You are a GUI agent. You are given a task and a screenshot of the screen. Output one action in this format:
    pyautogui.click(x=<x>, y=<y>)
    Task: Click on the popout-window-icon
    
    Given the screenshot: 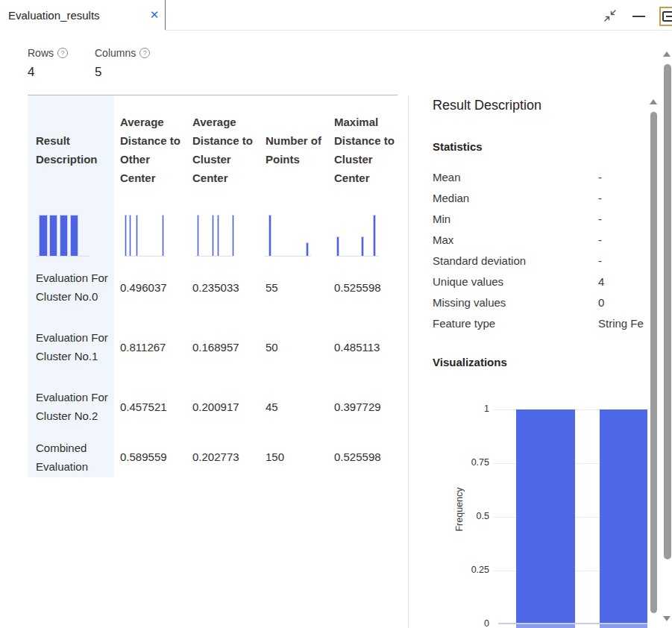 What is the action you would take?
    pyautogui.click(x=665, y=16)
    